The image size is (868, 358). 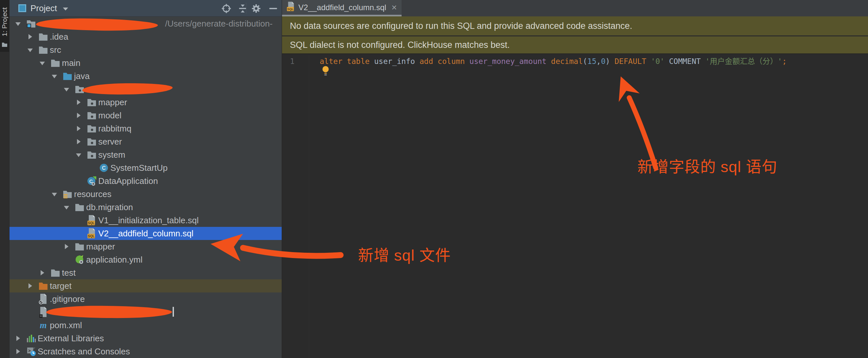 I want to click on tree-item-main: main, so click(x=146, y=63).